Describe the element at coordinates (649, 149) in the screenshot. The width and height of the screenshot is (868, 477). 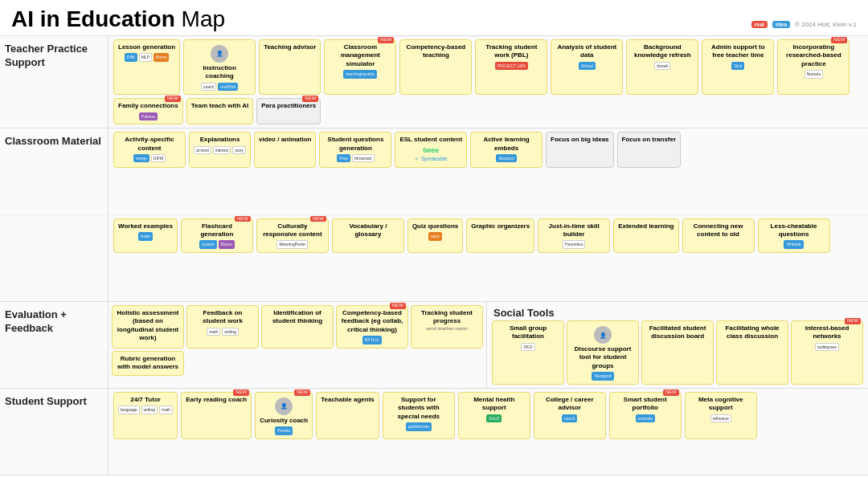
I see `card-focus-transfer: Focus on transfer` at that location.